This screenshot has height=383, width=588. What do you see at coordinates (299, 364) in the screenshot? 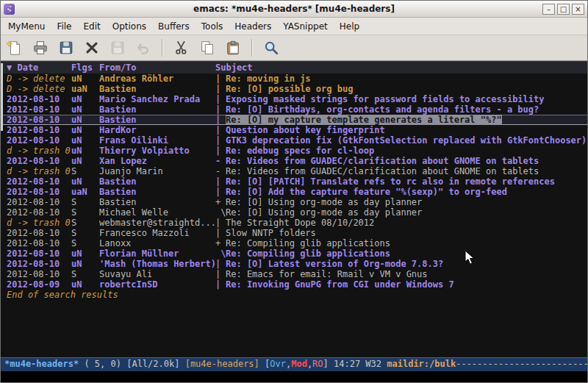
I see `modeline-segment-mod: Mod` at bounding box center [299, 364].